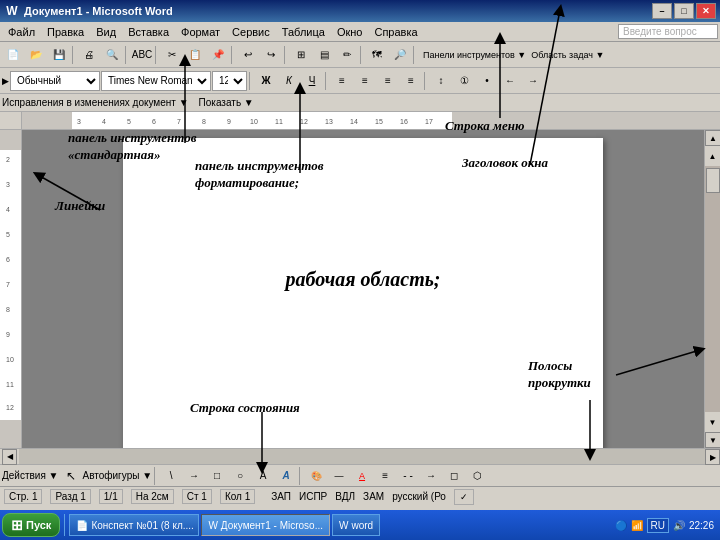 The height and width of the screenshot is (540, 720). Describe the element at coordinates (441, 81) in the screenshot. I see `linespace-btn: ↕` at that location.